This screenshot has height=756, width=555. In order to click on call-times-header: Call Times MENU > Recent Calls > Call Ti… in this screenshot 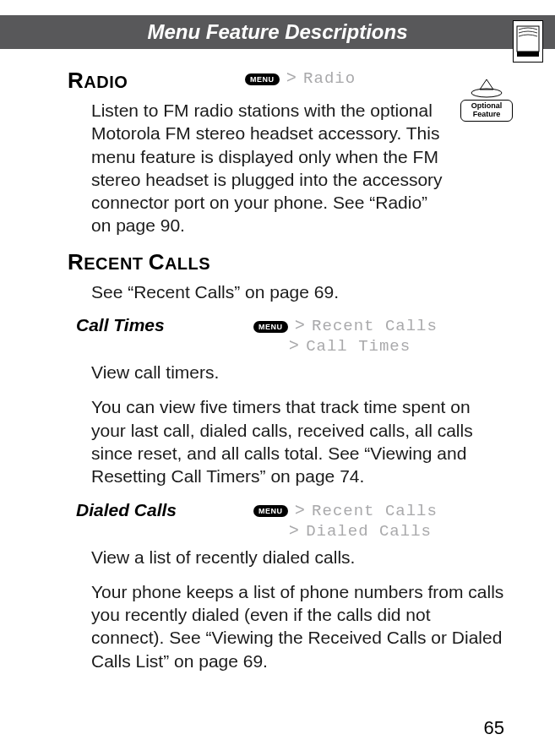, I will do `click(286, 335)`.